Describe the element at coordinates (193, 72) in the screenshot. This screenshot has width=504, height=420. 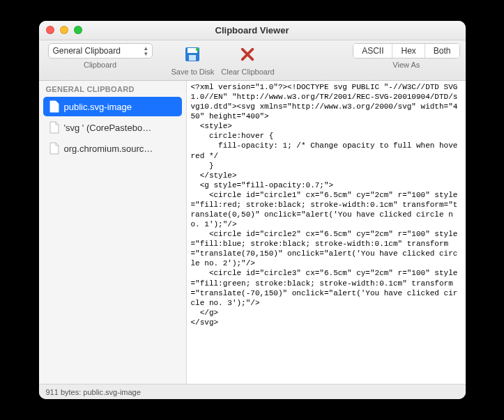
I see `save-label: Save to Disk` at that location.